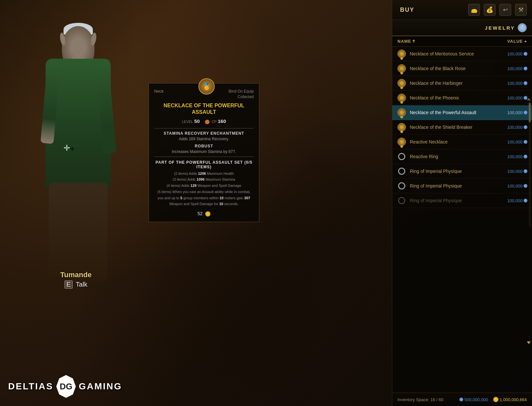 The image size is (532, 406). Describe the element at coordinates (414, 41) in the screenshot. I see `col-name-sort` at that location.